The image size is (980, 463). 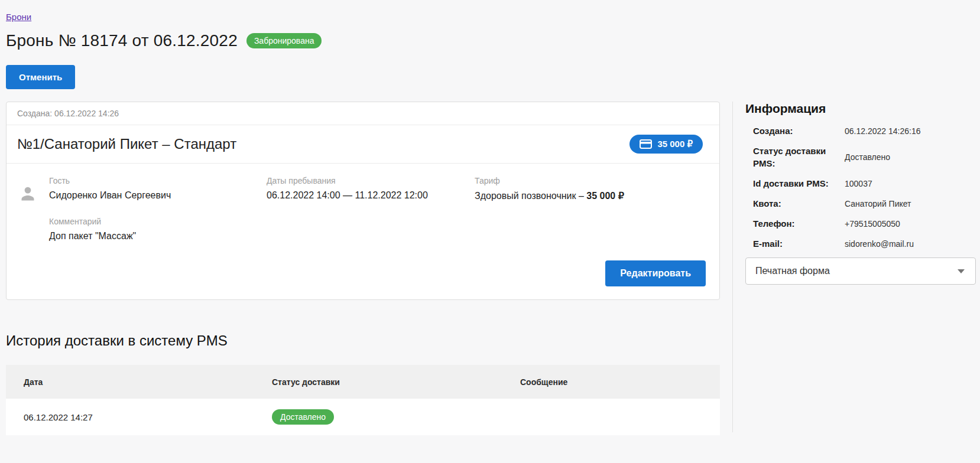 I want to click on info-value: Доставлено, so click(x=868, y=157).